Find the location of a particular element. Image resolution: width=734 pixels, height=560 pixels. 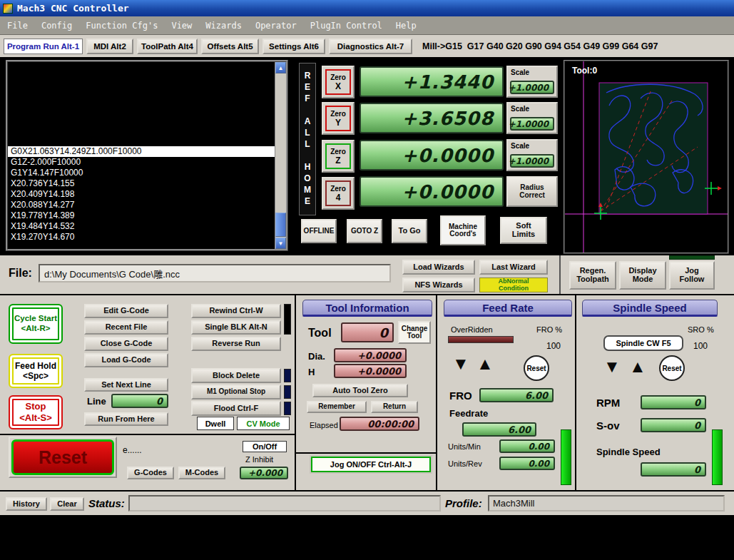

regen-toolpath-button: Regen. Toolpath is located at coordinates (593, 275).